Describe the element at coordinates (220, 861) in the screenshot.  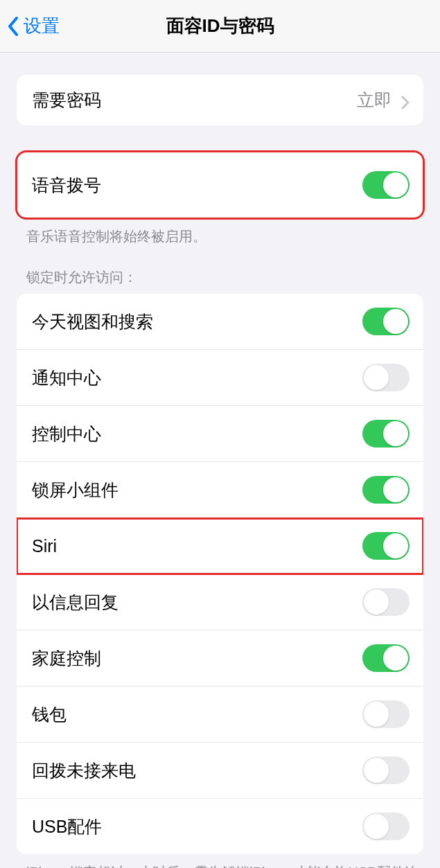
I see `lock-access-footer: iPhone锁定超过一小时后，需先解锁iPhone才能允许USB配件连接。` at that location.